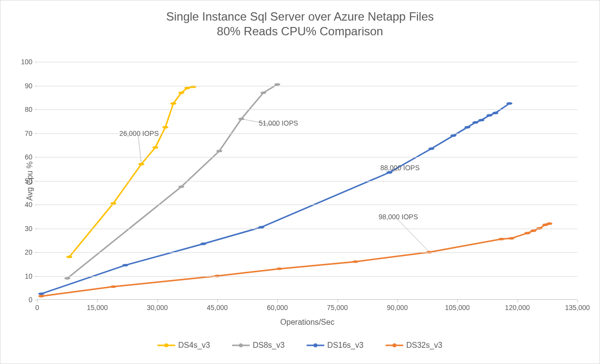 The height and width of the screenshot is (364, 600). What do you see at coordinates (397, 308) in the screenshot?
I see `x-tick-label: 90,000` at bounding box center [397, 308].